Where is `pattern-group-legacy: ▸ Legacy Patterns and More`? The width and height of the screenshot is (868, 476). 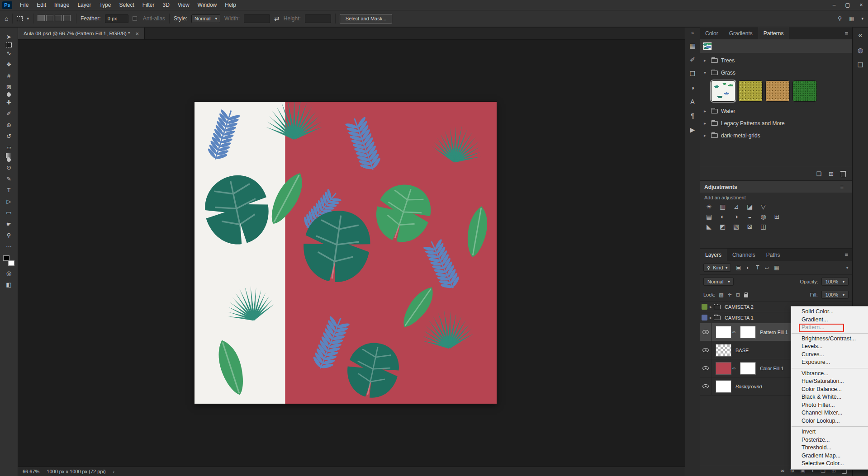 pattern-group-legacy: ▸ Legacy Patterns and More is located at coordinates (776, 123).